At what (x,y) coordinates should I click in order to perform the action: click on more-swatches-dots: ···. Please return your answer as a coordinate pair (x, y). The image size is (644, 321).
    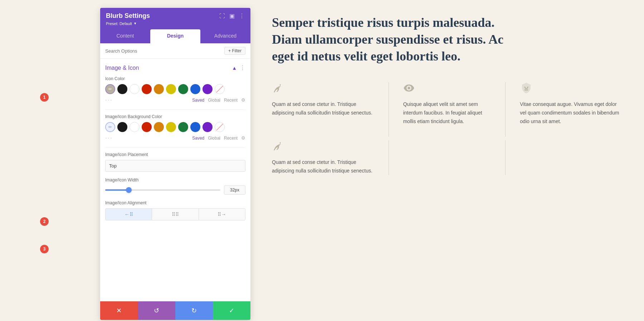
    Looking at the image, I should click on (109, 100).